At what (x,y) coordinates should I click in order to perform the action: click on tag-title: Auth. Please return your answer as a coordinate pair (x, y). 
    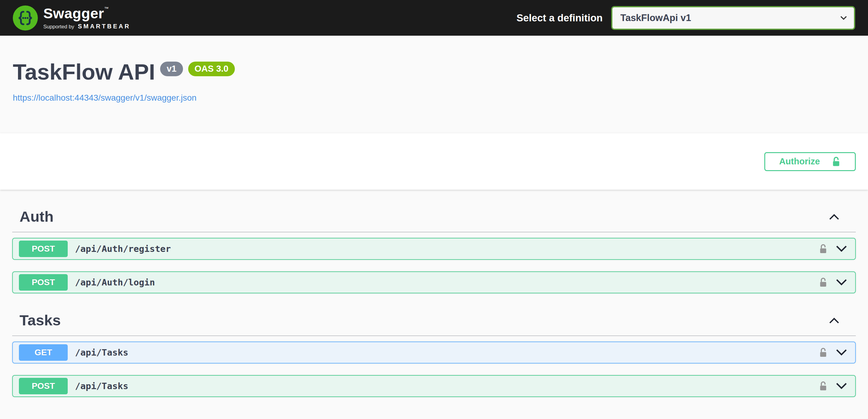
    Looking at the image, I should click on (36, 217).